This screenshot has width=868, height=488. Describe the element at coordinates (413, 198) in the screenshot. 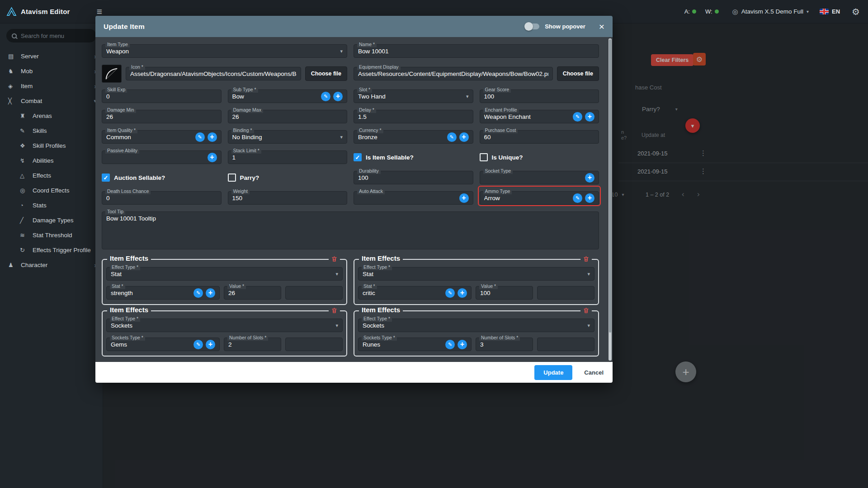

I see `auto-attack-field: Auto Attack +` at that location.